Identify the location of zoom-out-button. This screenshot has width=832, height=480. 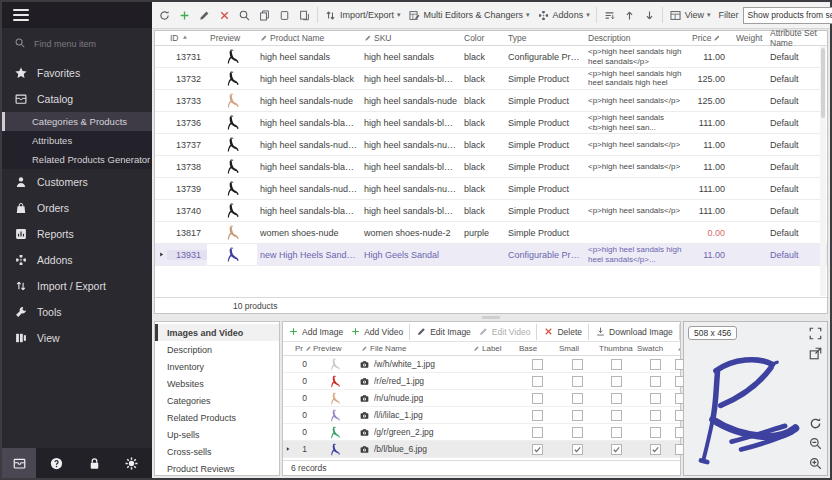
(816, 444).